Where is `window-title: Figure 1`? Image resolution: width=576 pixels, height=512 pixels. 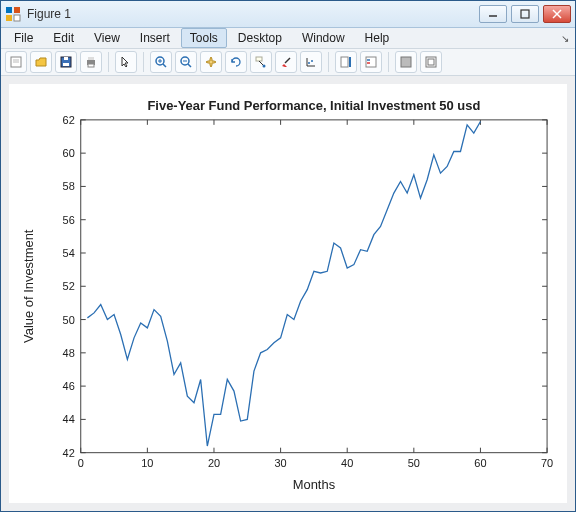
window-title: Figure 1 is located at coordinates (253, 14).